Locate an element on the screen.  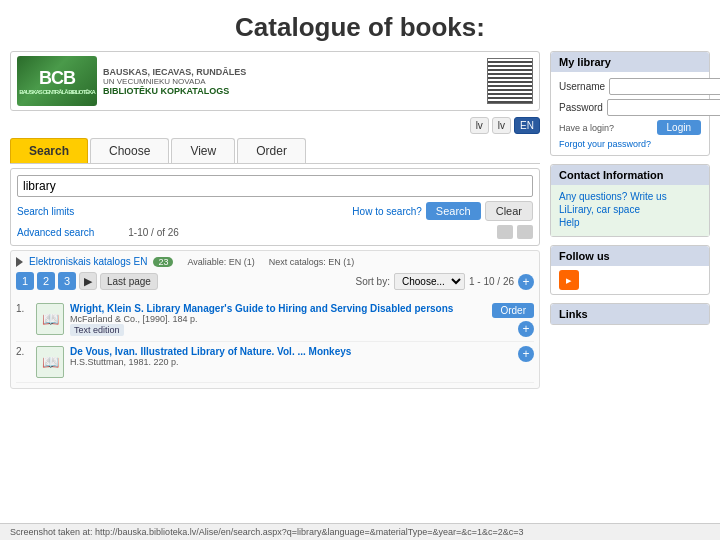
catalog-badge: 23 is located at coordinates (163, 262).